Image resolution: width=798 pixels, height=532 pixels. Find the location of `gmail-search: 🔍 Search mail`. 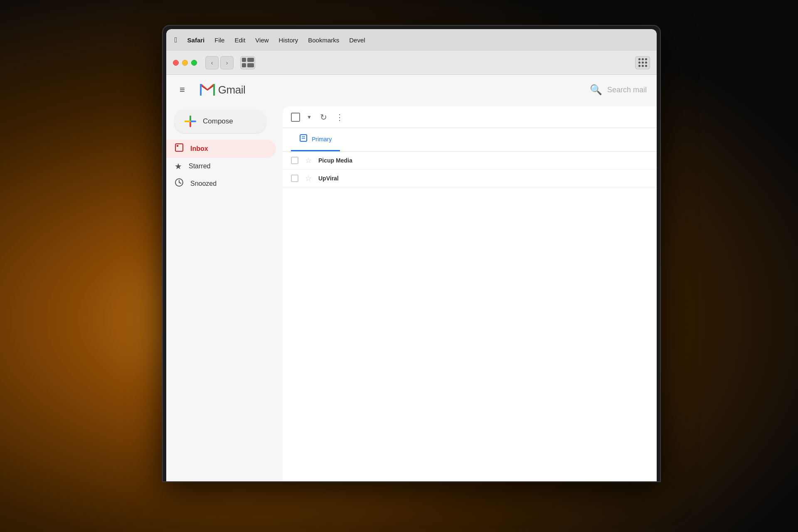

gmail-search: 🔍 Search mail is located at coordinates (618, 90).